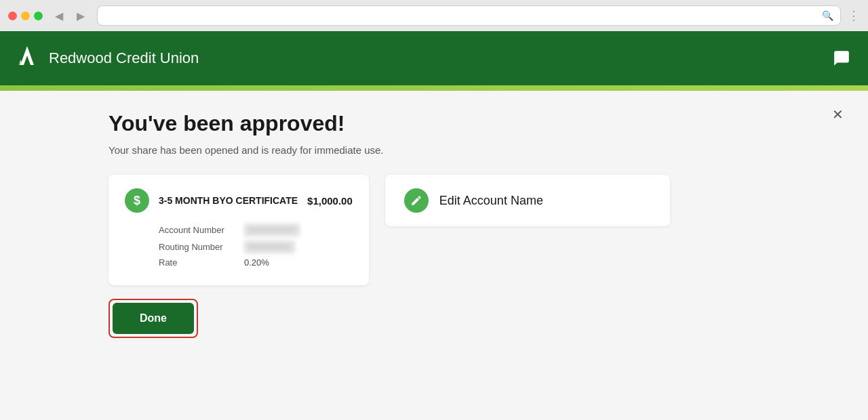 The image size is (868, 420). Describe the element at coordinates (842, 58) in the screenshot. I see `chat-icon` at that location.